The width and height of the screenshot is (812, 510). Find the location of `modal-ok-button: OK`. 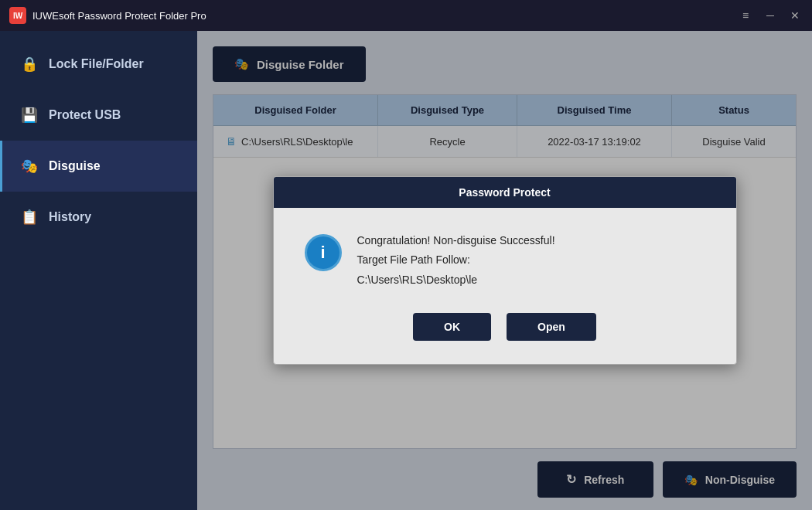

modal-ok-button: OK is located at coordinates (452, 327).